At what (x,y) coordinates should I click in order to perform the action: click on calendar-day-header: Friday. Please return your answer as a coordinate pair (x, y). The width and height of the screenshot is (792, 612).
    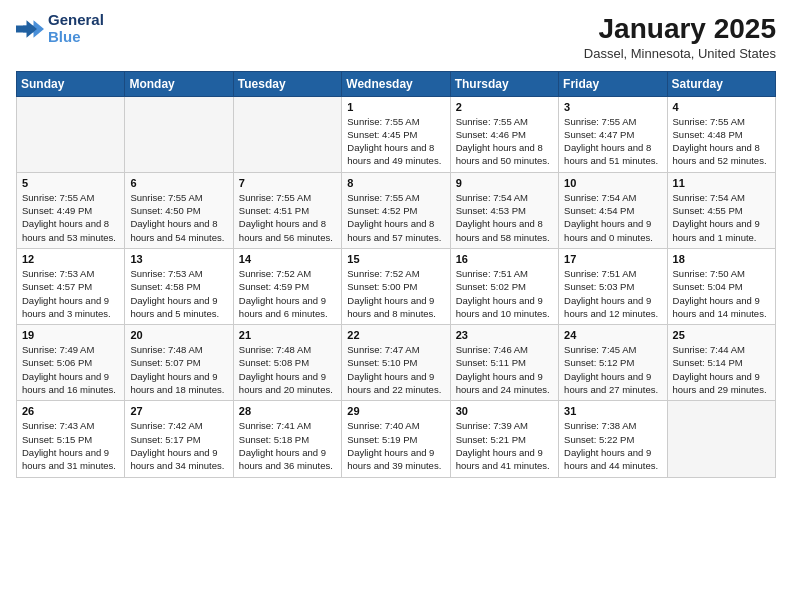
    Looking at the image, I should click on (613, 84).